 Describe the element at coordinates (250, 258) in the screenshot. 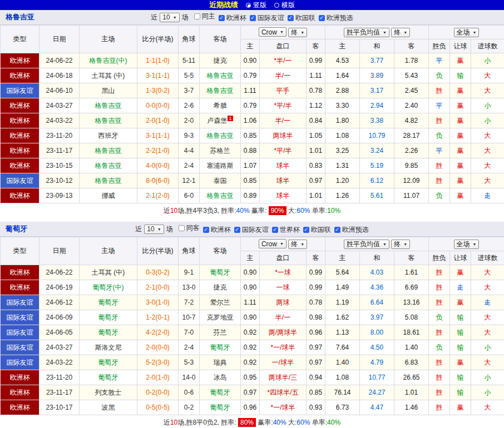

I see `col-header-hcap-home: 主` at that location.